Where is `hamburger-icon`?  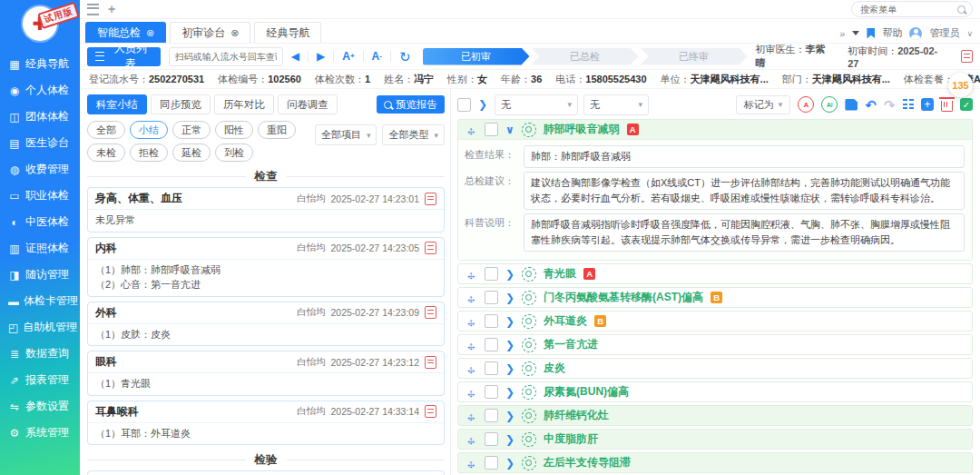
hamburger-icon is located at coordinates (93, 9).